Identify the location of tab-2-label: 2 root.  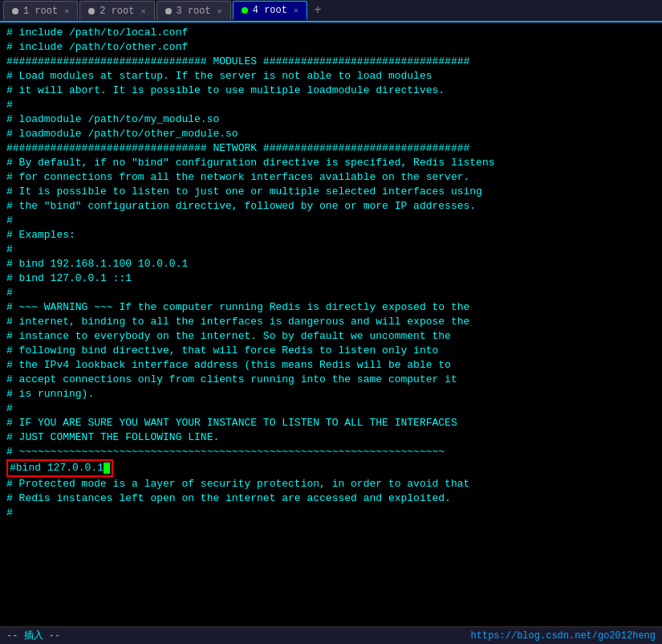
(117, 11).